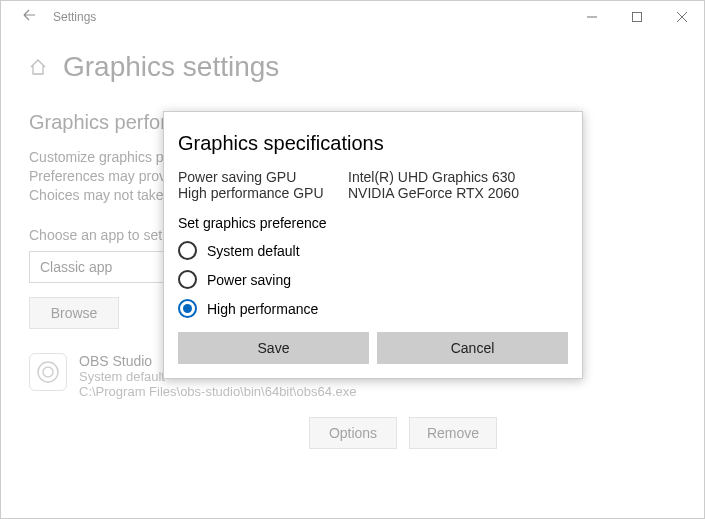 The width and height of the screenshot is (705, 519). Describe the element at coordinates (373, 223) in the screenshot. I see `set-preference-label: Set graphics preference` at that location.